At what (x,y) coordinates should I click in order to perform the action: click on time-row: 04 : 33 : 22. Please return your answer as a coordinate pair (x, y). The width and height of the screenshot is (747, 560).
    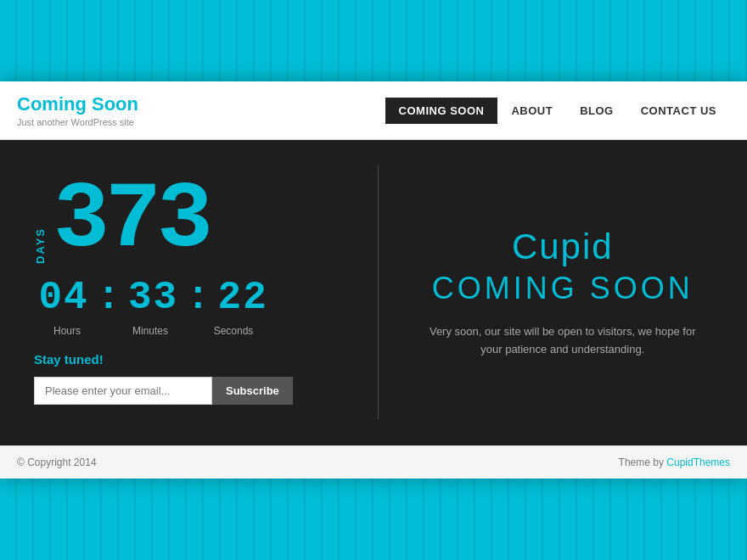
    Looking at the image, I should click on (194, 298).